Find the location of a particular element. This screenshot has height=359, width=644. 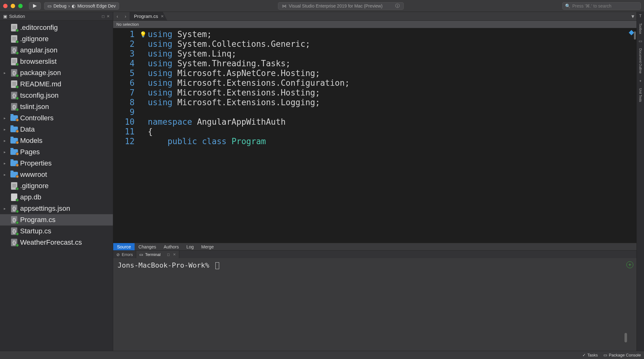

doc-icon is located at coordinates (14, 28).